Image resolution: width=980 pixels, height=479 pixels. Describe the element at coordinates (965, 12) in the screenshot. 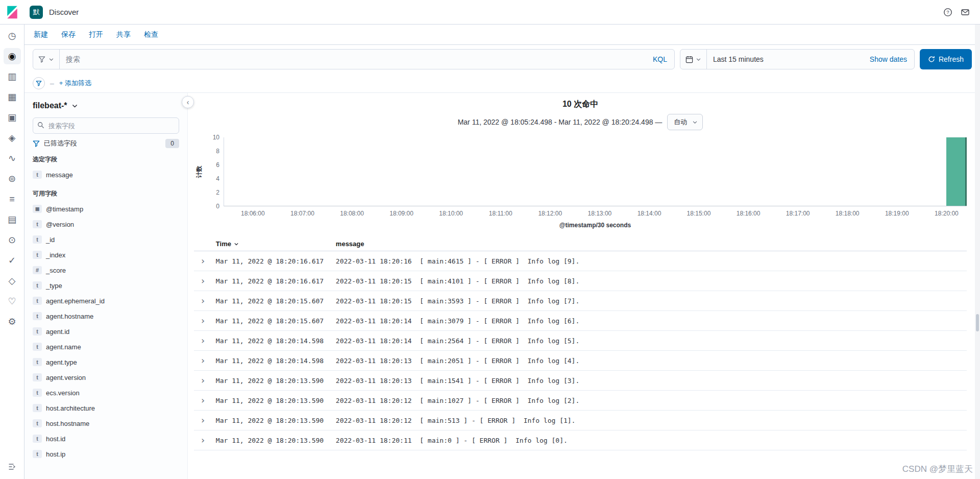

I see `newsfeed-button` at that location.